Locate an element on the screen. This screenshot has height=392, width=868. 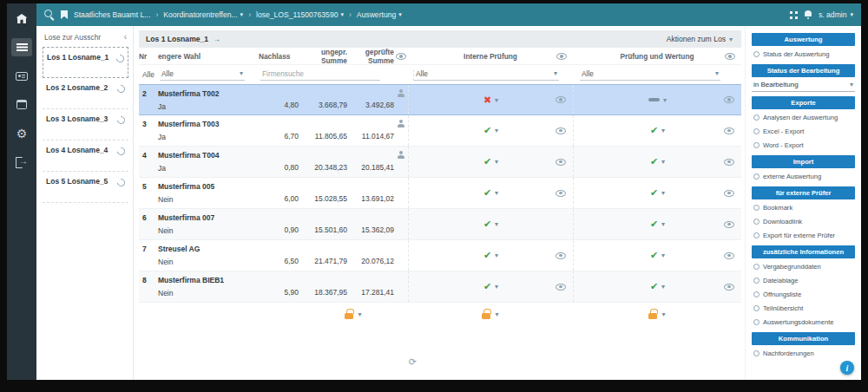
lot-title: Los 1 Losname_1→ is located at coordinates (183, 39).